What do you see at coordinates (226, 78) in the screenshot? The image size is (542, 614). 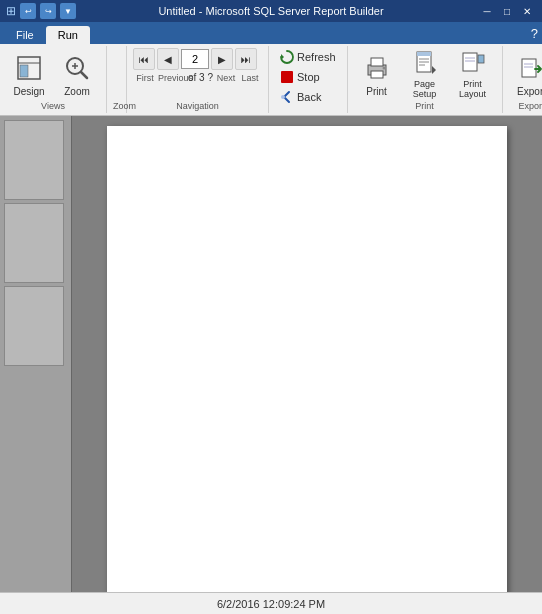 I see `next-label: Next` at bounding box center [226, 78].